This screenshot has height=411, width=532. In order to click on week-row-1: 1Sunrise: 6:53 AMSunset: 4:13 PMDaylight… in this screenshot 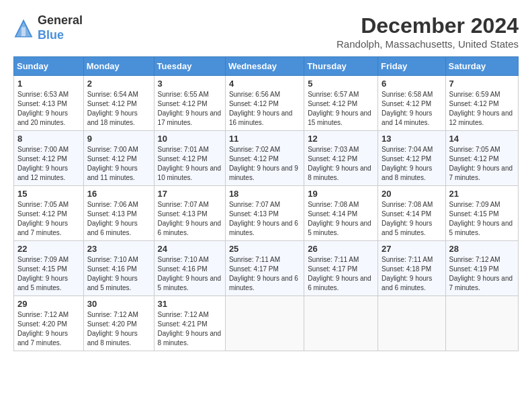, I will do `click(266, 103)`.